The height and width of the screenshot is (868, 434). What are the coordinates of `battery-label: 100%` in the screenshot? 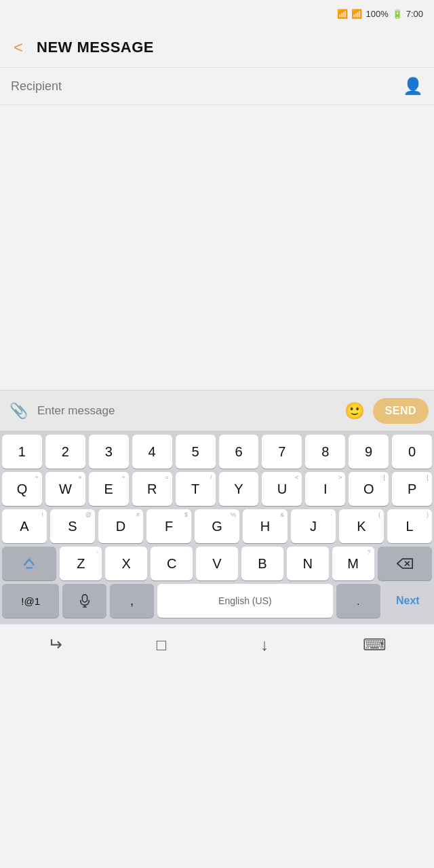 It's located at (377, 14).